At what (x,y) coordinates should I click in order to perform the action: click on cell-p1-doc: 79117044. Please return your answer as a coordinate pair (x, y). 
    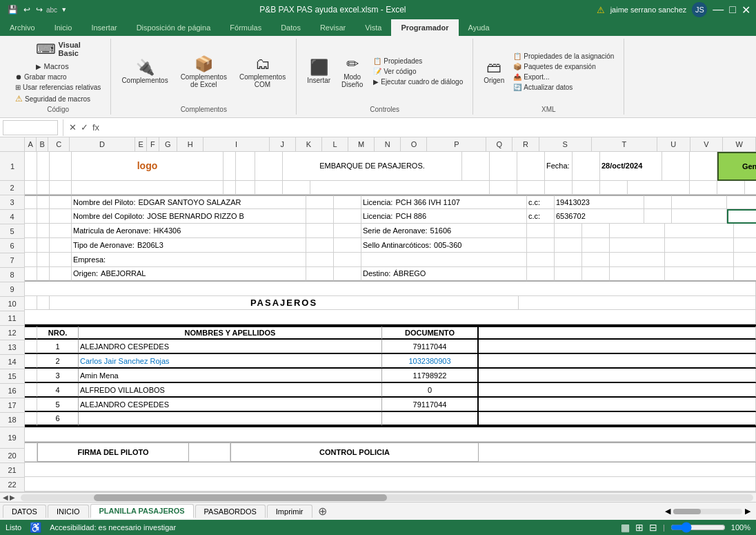
    Looking at the image, I should click on (430, 347).